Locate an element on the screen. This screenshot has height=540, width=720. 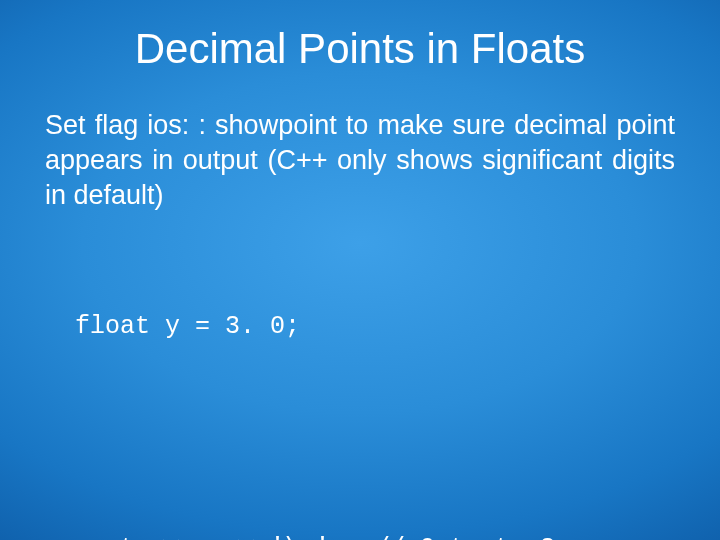
slide-title: Decimal Points in Floats is located at coordinates (360, 49).